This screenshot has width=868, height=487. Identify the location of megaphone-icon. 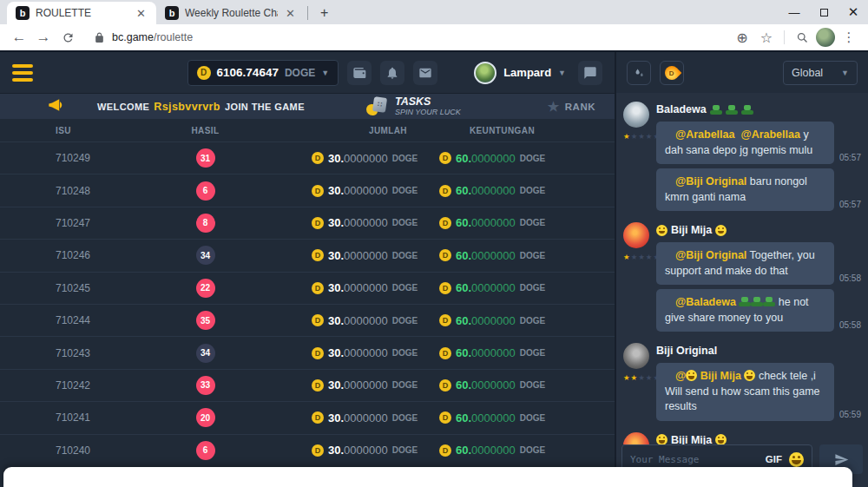
(55, 107).